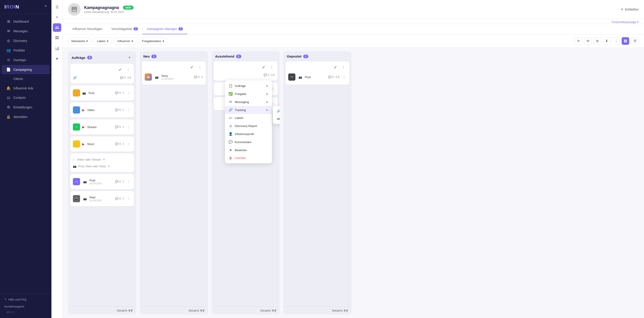 The image size is (644, 318). What do you see at coordinates (292, 77) in the screenshot?
I see `thumb-cam2: 📷` at bounding box center [292, 77].